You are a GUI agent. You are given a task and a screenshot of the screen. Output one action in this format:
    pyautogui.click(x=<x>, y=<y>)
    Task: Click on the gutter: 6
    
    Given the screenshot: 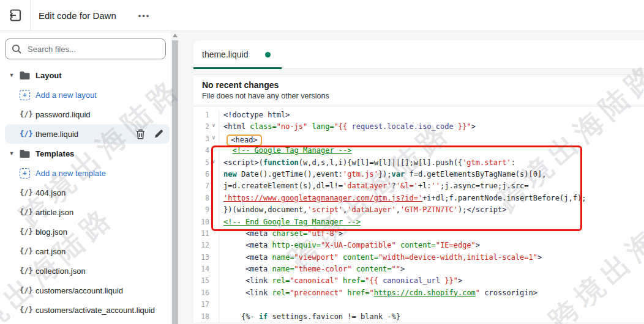 What is the action you would take?
    pyautogui.click(x=206, y=176)
    